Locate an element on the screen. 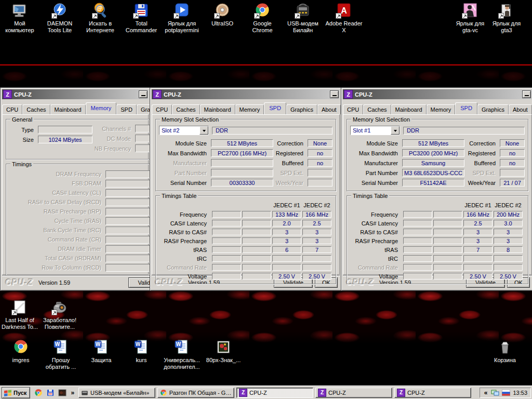 Image resolution: width=532 pixels, height=399 pixels. desktop-icon-universal: W Универсаль... дополнител... is located at coordinates (182, 354).